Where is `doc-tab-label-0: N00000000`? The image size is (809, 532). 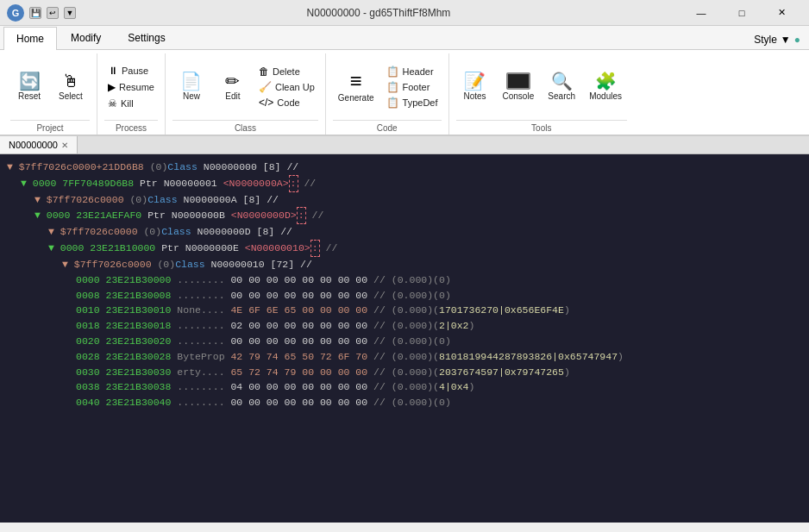
doc-tab-label-0: N00000000 is located at coordinates (33, 145).